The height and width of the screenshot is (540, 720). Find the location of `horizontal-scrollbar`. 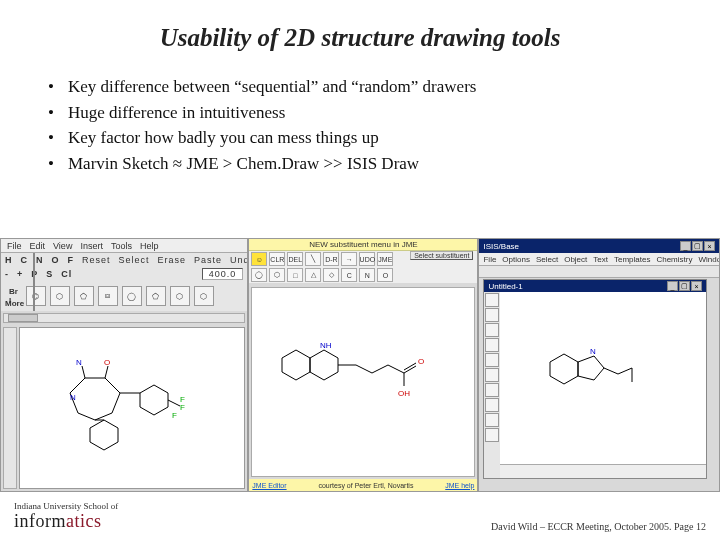

horizontal-scrollbar is located at coordinates (124, 318).